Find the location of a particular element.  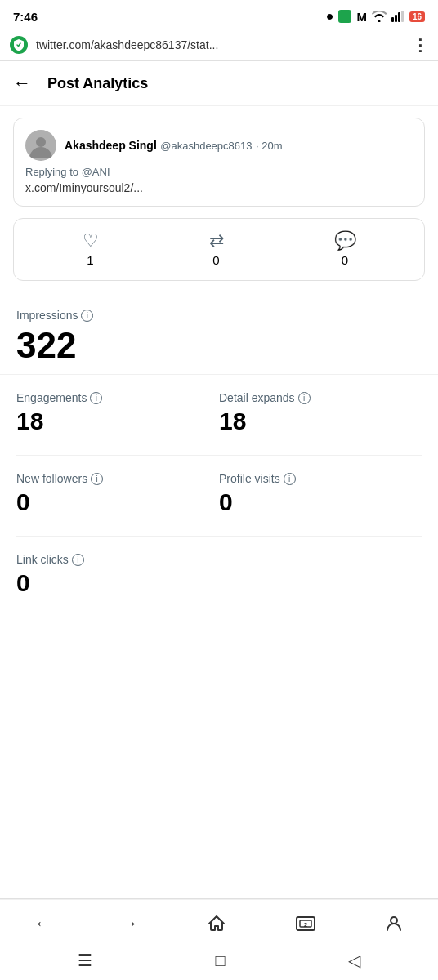

page-header: ← Post Analytics is located at coordinates (219, 83).